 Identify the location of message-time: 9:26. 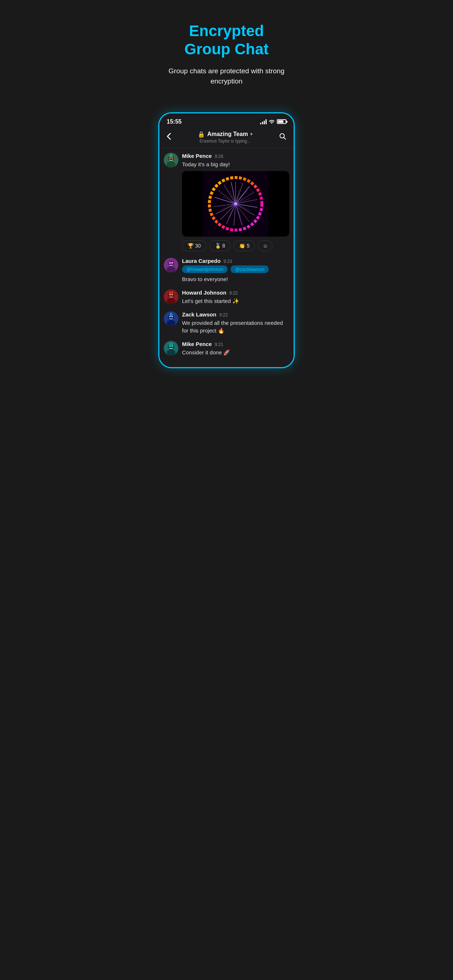
(219, 156).